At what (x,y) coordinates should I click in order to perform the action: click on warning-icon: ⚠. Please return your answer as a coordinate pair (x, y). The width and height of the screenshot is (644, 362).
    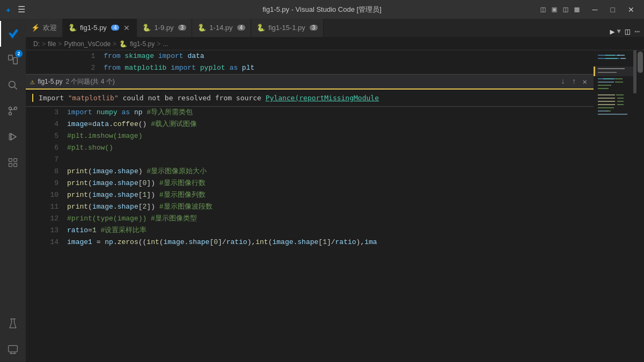
    Looking at the image, I should click on (32, 82).